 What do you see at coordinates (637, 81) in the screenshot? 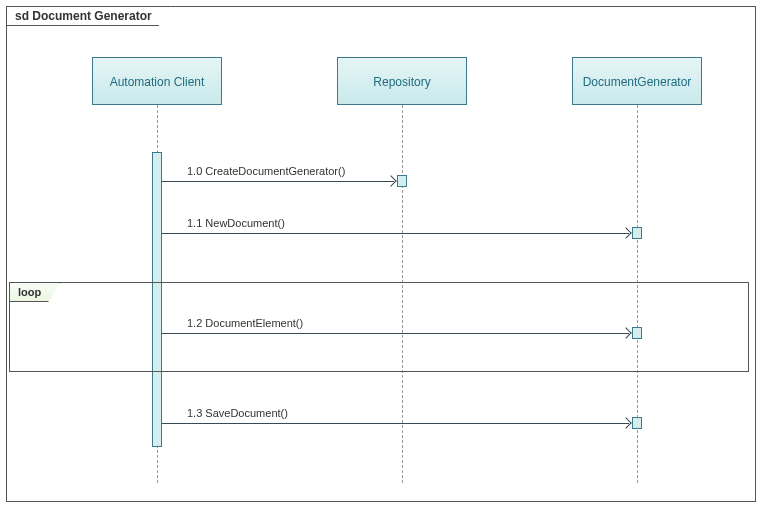
I see `participant-document-generator: DocumentGenerator` at bounding box center [637, 81].